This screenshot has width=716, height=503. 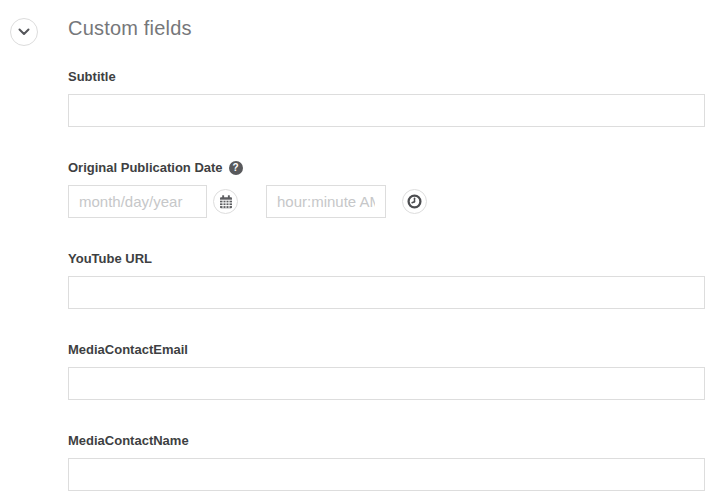 I want to click on media-contact-email-label: MediaContactEmail, so click(x=386, y=350).